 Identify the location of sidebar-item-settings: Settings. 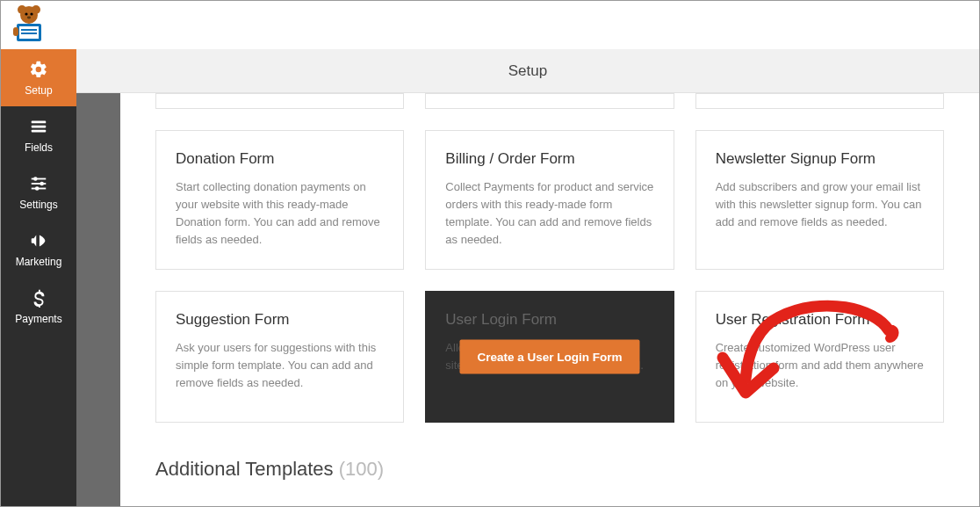
(39, 192).